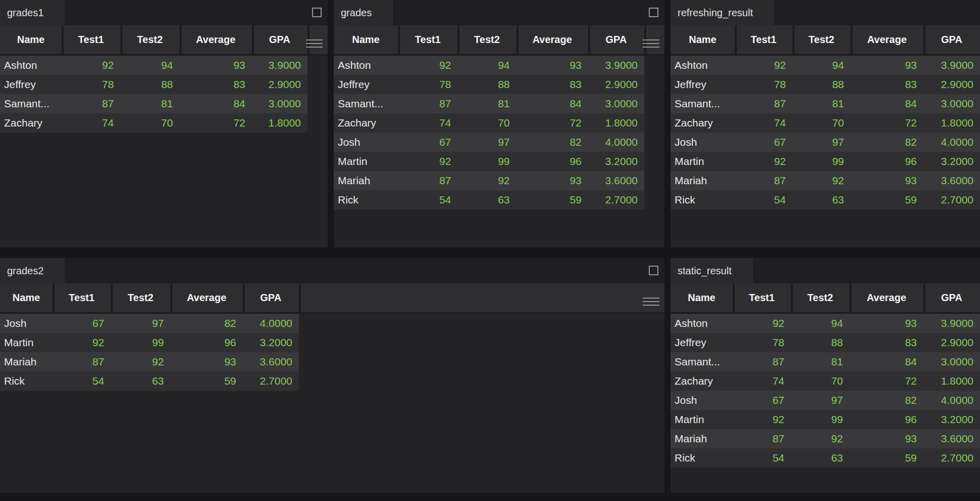 The image size is (980, 501). Describe the element at coordinates (332, 271) in the screenshot. I see `tab-bar: grades2` at that location.